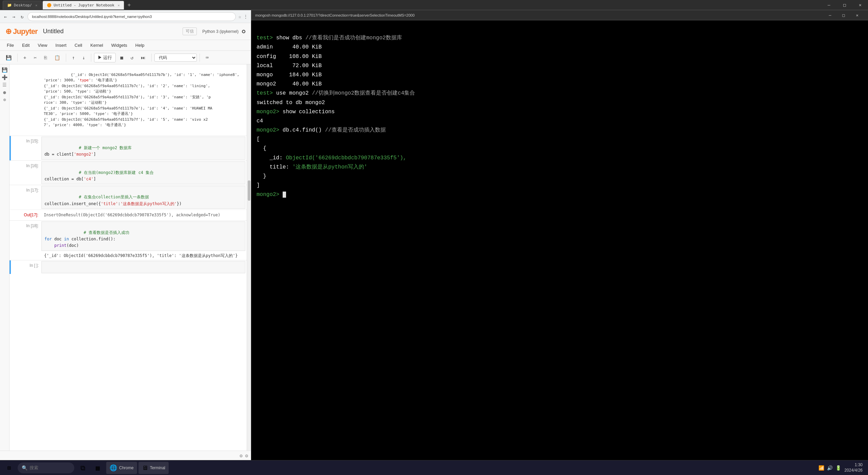  What do you see at coordinates (5, 85) in the screenshot?
I see `sidebar-toggle-icon: ☰` at bounding box center [5, 85].